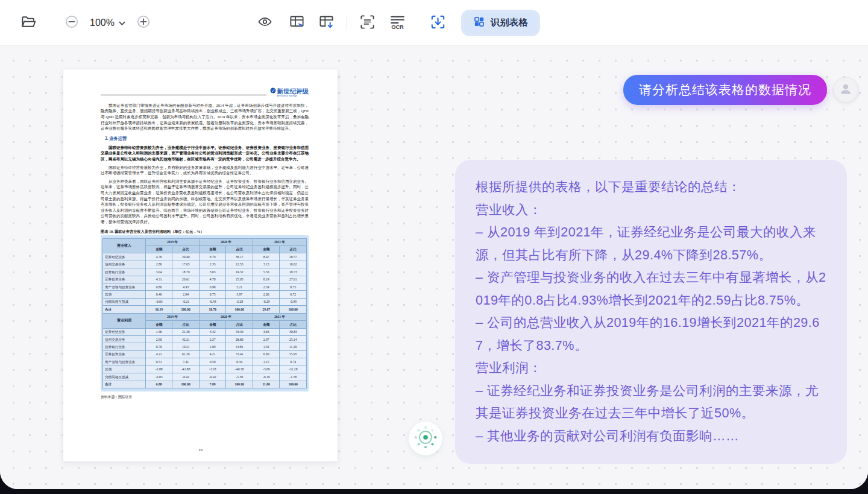  Describe the element at coordinates (297, 23) in the screenshot. I see `extract-table-button` at that location.